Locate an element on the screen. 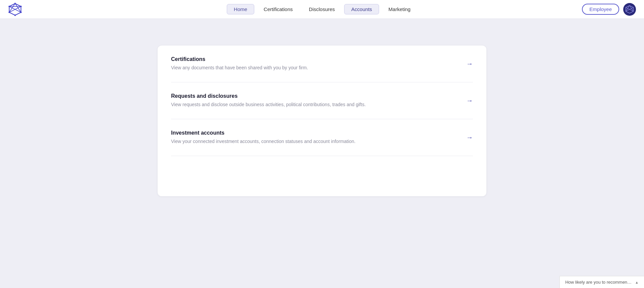  investment-accounts-description: View your connected investment accounts,… is located at coordinates (315, 141).